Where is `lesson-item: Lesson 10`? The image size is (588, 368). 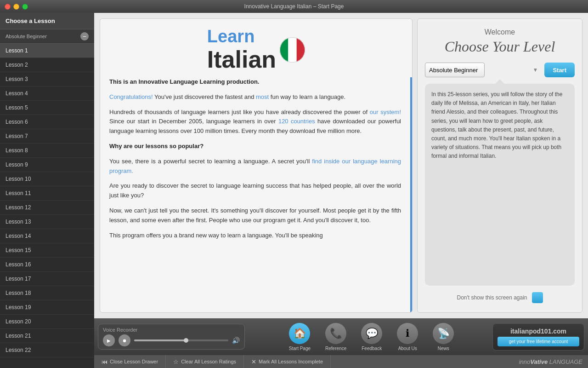
lesson-item: Lesson 10 is located at coordinates (47, 179).